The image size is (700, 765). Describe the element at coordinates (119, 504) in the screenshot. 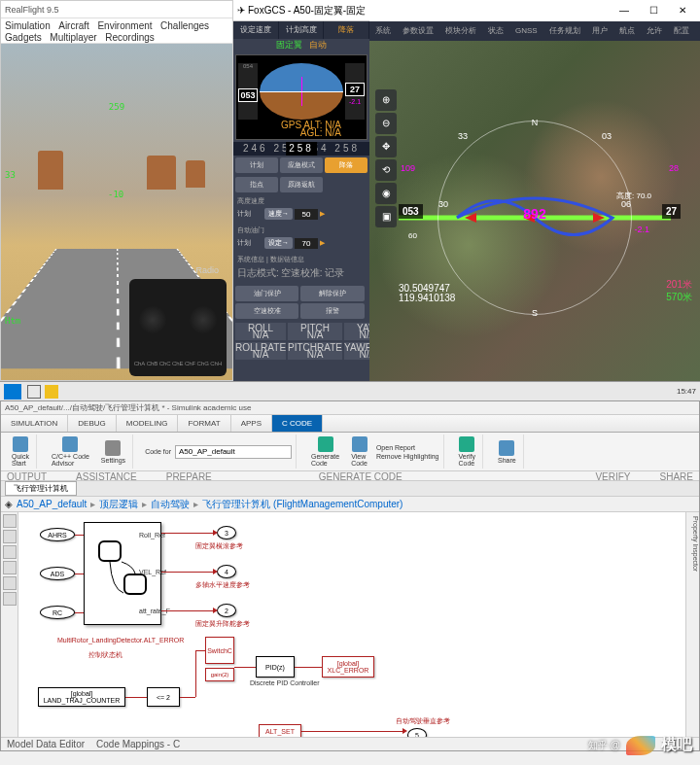

I see `bc-1: 顶层逻辑` at that location.